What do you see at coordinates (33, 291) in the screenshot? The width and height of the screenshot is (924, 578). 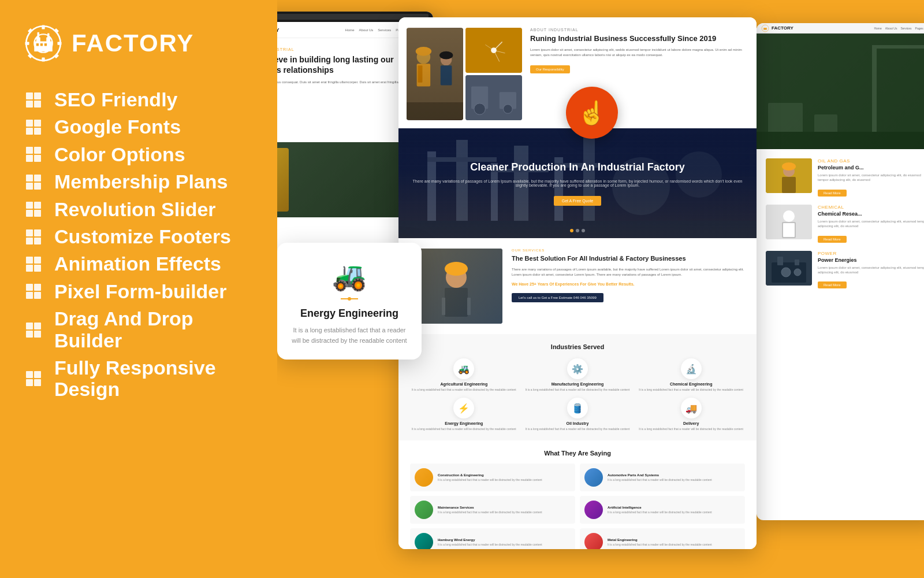 I see `feature-icon-form` at bounding box center [33, 291].